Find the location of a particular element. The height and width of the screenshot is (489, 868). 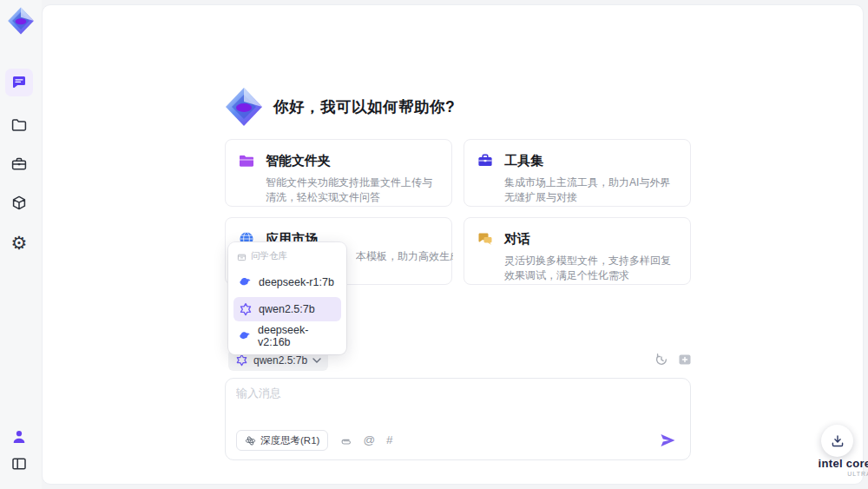

card-title: 工具集 is located at coordinates (524, 162).